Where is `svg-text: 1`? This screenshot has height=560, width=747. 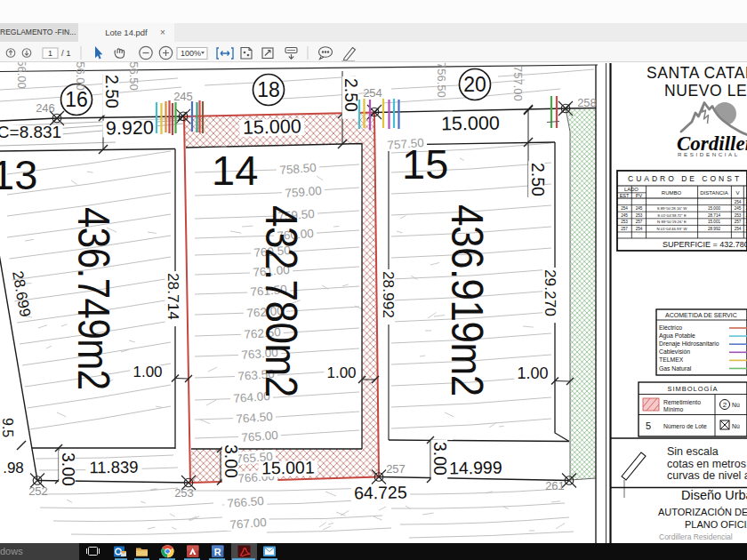
svg-text: 1 is located at coordinates (50, 53).